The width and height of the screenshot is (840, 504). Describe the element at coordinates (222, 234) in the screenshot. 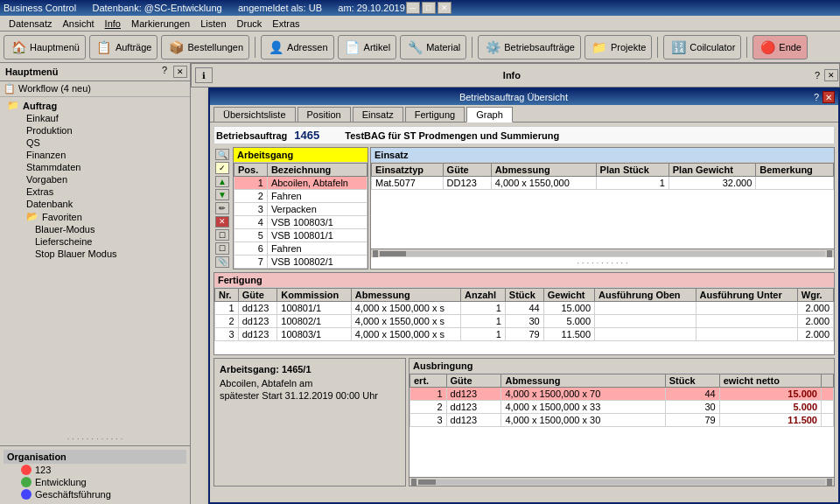

I see `uncheck-button: ☐` at that location.